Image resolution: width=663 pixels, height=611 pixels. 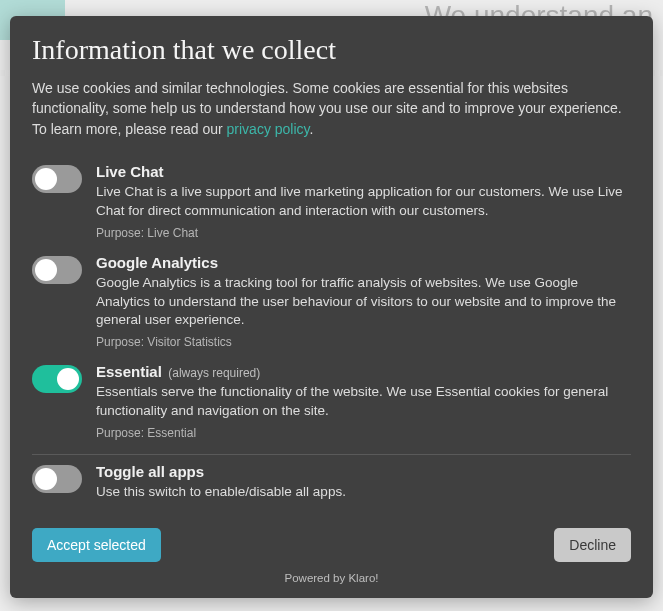 What do you see at coordinates (364, 202) in the screenshot?
I see `consent-item-body: Live Chat Live Chat is a live support an…` at bounding box center [364, 202].